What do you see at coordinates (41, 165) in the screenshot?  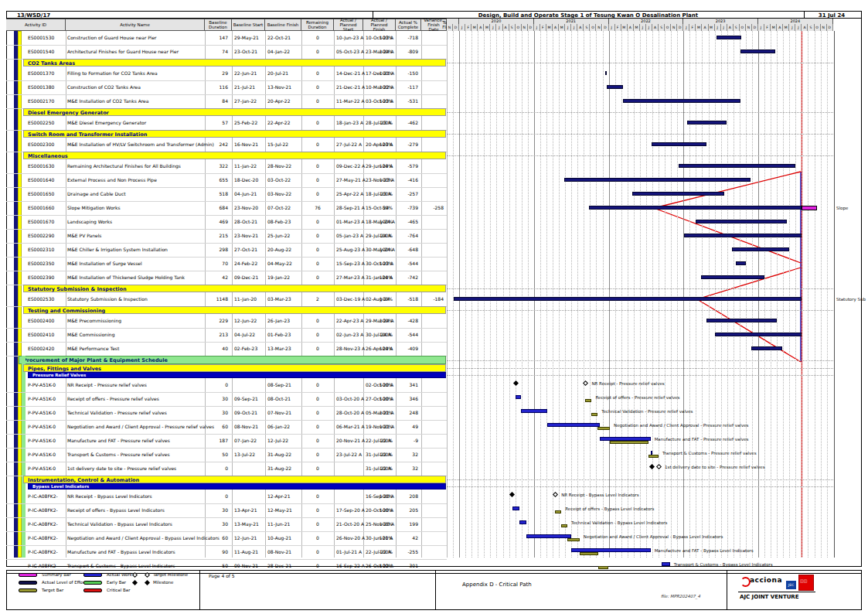 I see `cell-id: ES0001630` at bounding box center [41, 165].